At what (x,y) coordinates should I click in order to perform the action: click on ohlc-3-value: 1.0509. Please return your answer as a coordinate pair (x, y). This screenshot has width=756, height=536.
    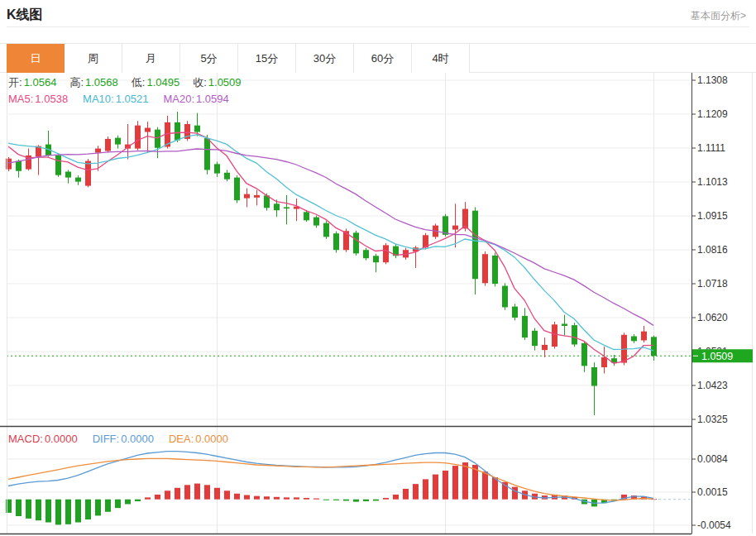
    Looking at the image, I should click on (225, 83).